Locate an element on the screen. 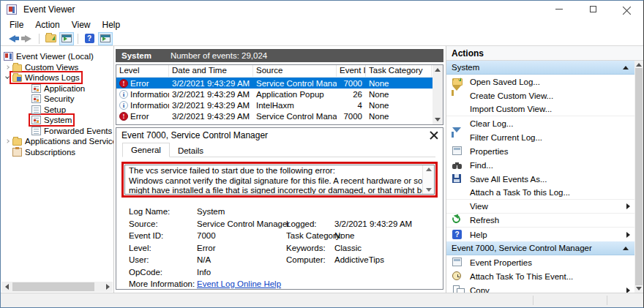 Image resolution: width=644 pixels, height=308 pixels. tree-item-windows-logs: Windows Logs is located at coordinates (57, 78).